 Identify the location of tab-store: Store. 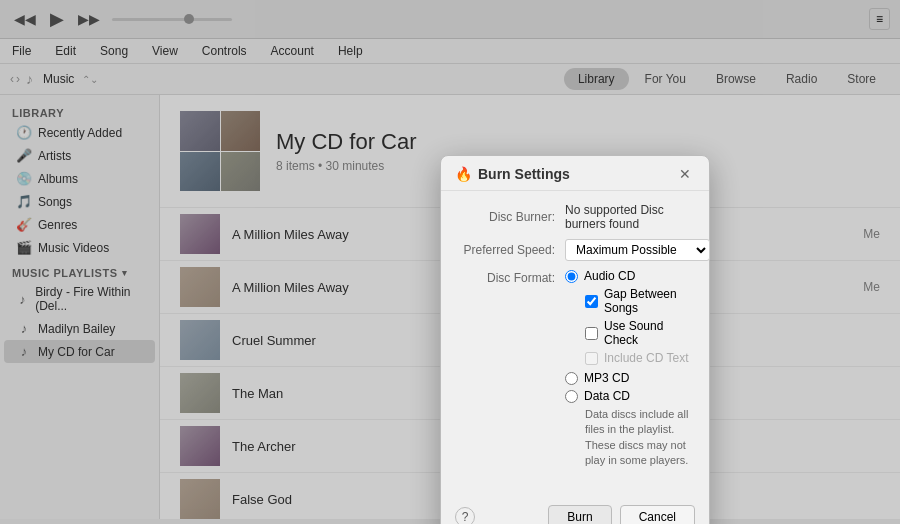
(862, 79).